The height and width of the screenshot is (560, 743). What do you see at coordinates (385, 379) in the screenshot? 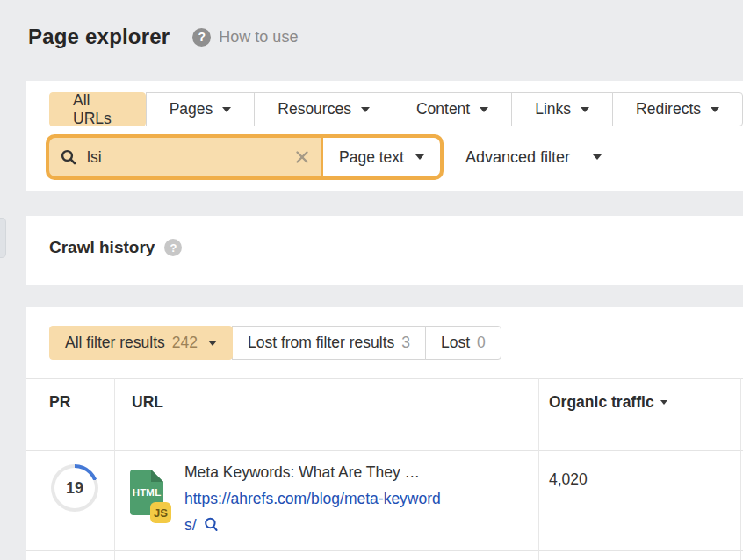
I see `table-top-border` at bounding box center [385, 379].